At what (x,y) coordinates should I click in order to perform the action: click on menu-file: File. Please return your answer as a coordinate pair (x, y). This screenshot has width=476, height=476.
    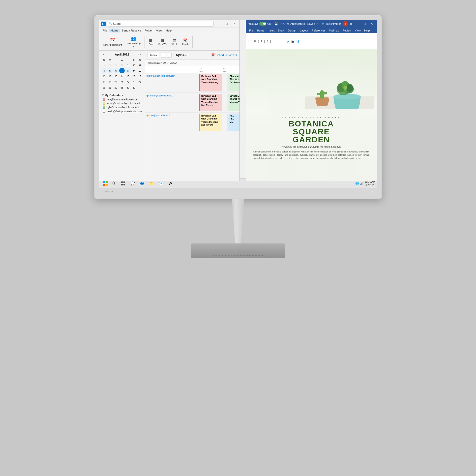
    Looking at the image, I should click on (105, 30).